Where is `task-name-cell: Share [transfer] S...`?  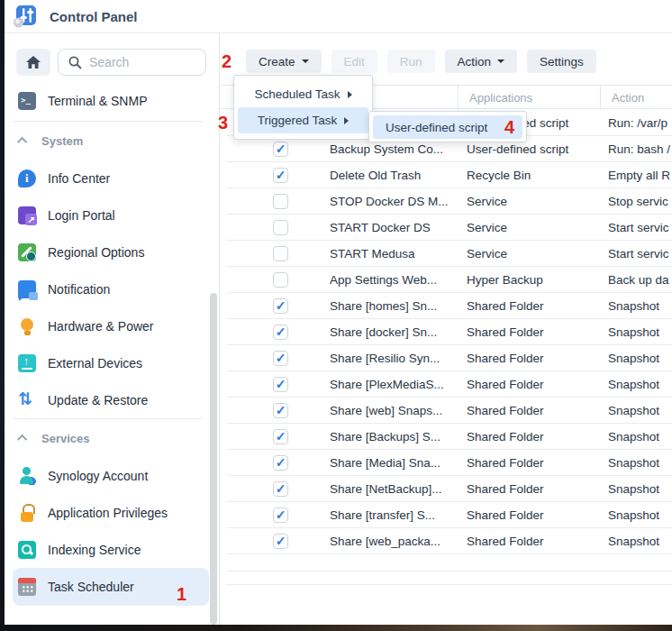
task-name-cell: Share [transfer] S... is located at coordinates (398, 516).